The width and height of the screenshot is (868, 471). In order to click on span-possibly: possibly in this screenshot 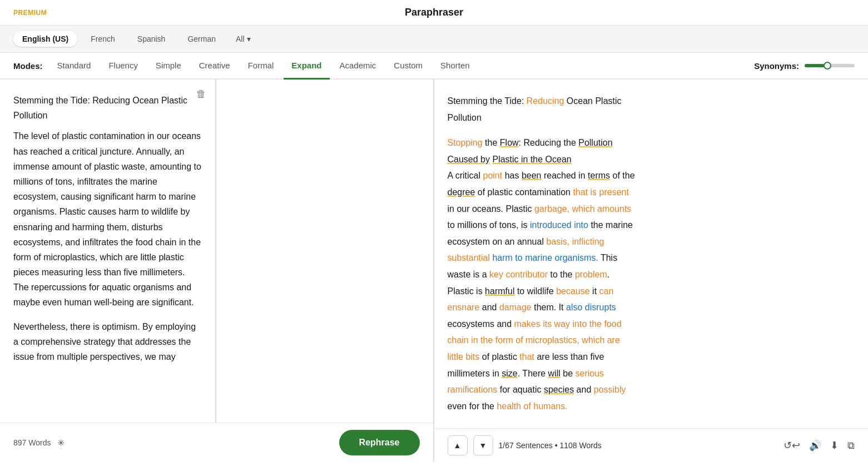, I will do `click(610, 389)`.